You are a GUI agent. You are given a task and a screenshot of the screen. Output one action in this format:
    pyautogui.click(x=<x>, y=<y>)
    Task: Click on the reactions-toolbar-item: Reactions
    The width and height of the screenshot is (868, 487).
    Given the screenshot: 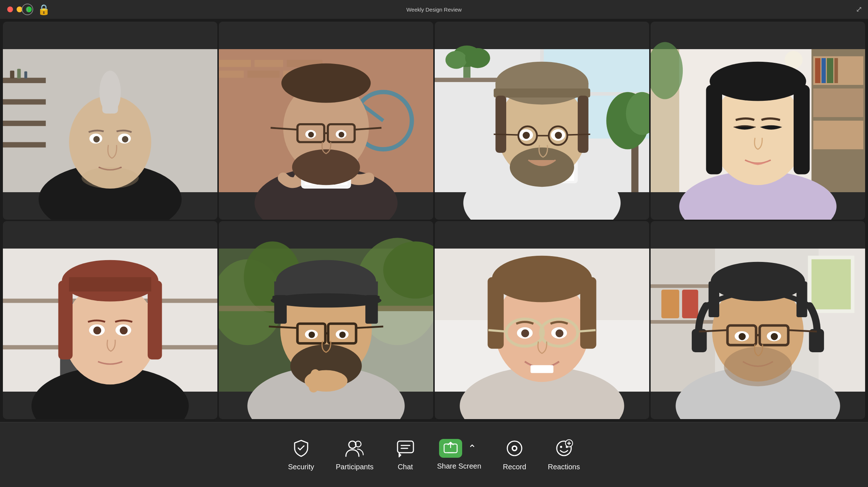 What is the action you would take?
    pyautogui.click(x=564, y=454)
    